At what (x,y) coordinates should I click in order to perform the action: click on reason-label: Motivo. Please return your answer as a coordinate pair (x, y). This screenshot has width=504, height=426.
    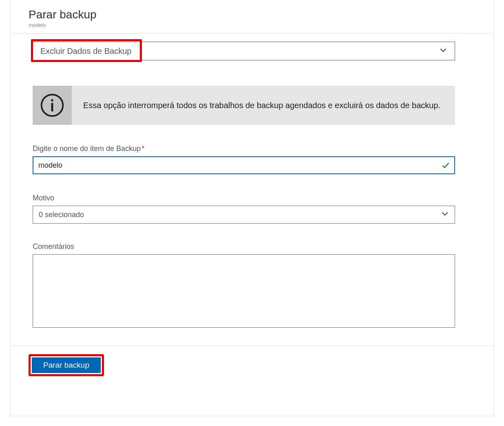
    Looking at the image, I should click on (244, 198).